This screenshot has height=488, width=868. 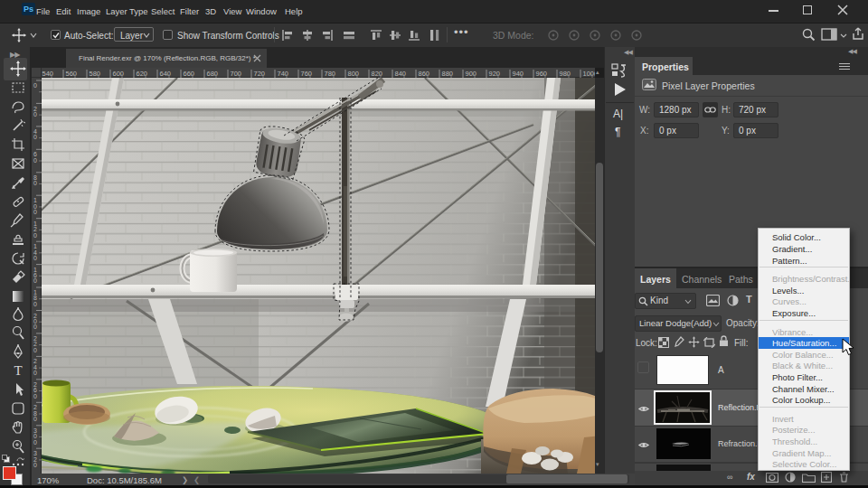 What do you see at coordinates (590, 74) in the screenshot?
I see `svg-text: 1000` at bounding box center [590, 74].